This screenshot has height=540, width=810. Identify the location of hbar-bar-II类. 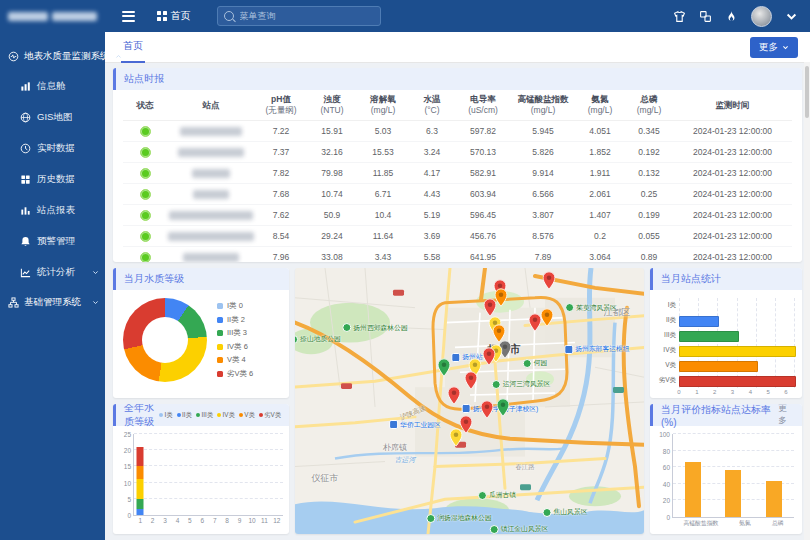
(699, 322).